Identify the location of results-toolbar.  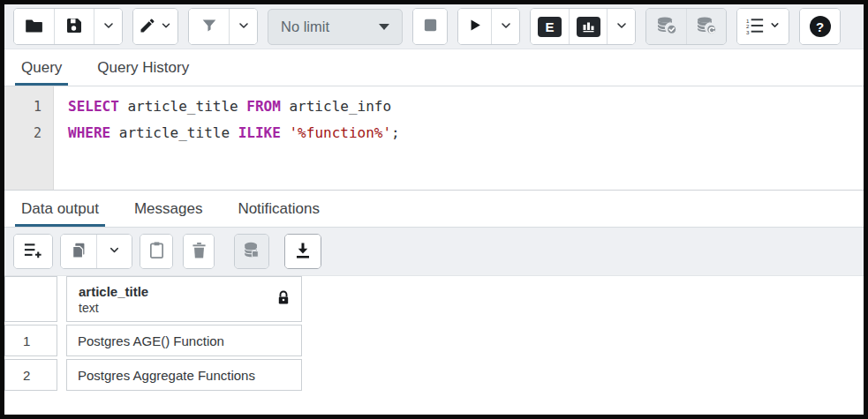
(434, 252).